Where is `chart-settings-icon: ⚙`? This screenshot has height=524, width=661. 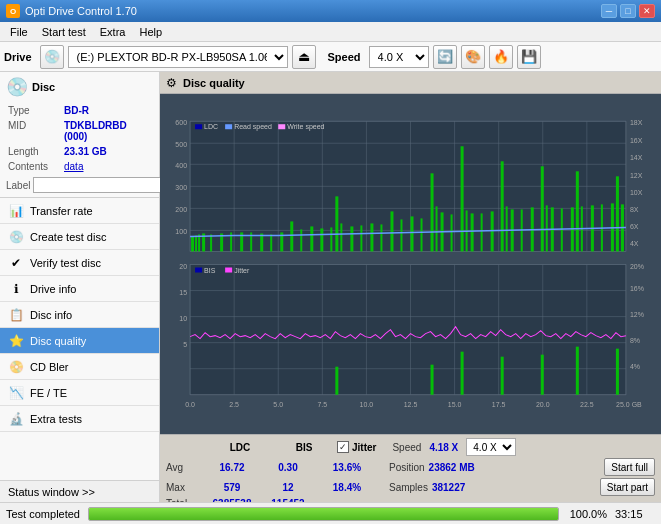 chart-settings-icon: ⚙ is located at coordinates (172, 83).